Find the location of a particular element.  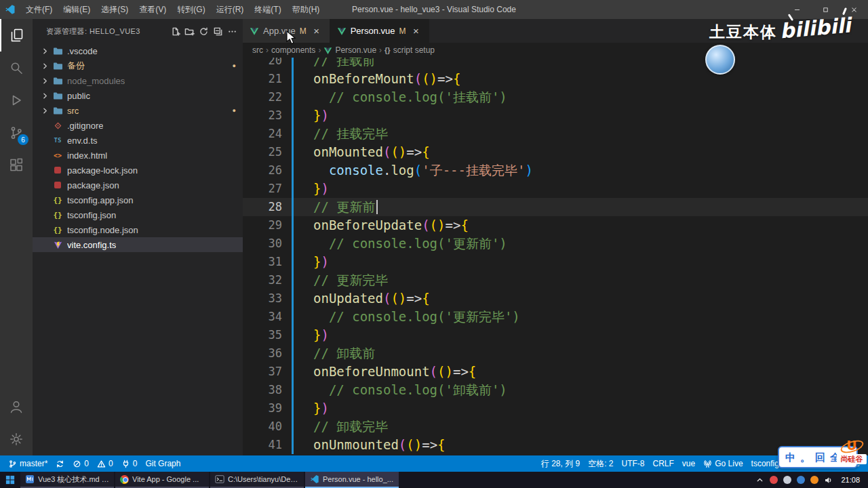

tree-item-.vscode: .vscode is located at coordinates (138, 51).